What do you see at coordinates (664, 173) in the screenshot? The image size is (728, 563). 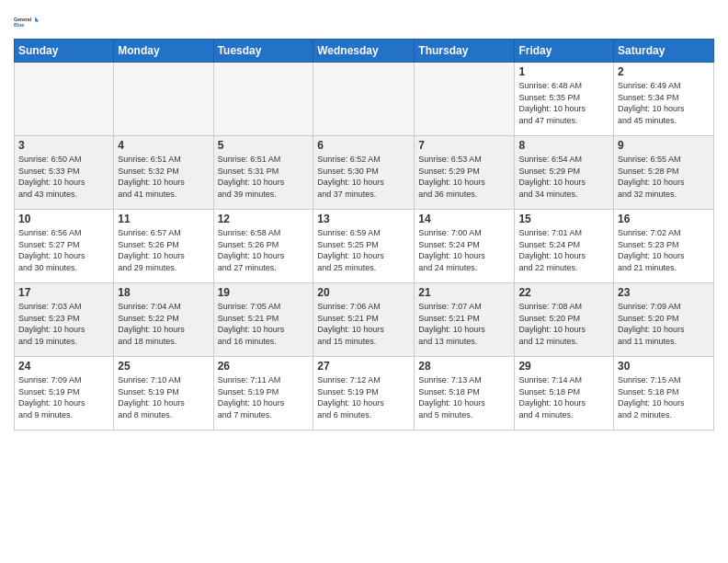 I see `day-cell: 9Sunrise: 6:55 AM Sunset: 5:28 PM Daylig…` at bounding box center [664, 173].